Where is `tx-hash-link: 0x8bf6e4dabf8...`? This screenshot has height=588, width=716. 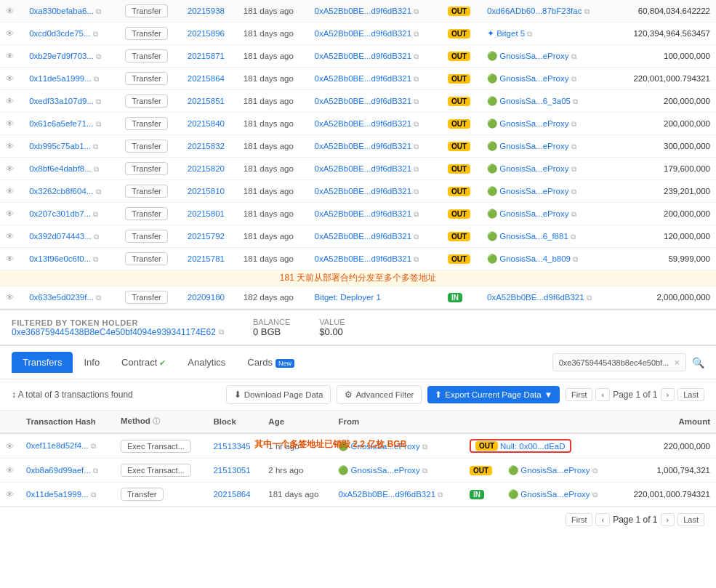
tx-hash-link: 0x8bf6e4dabf8... is located at coordinates (60, 169).